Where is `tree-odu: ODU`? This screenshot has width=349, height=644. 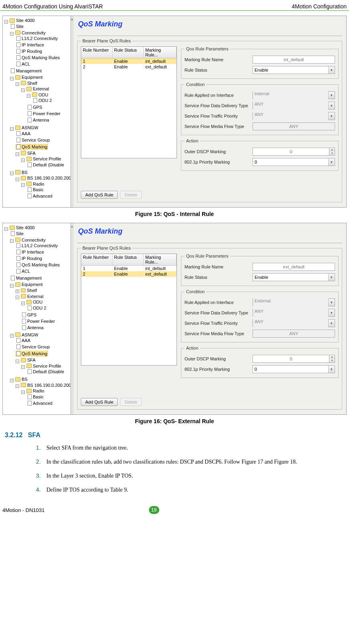
tree-odu: ODU is located at coordinates (38, 302).